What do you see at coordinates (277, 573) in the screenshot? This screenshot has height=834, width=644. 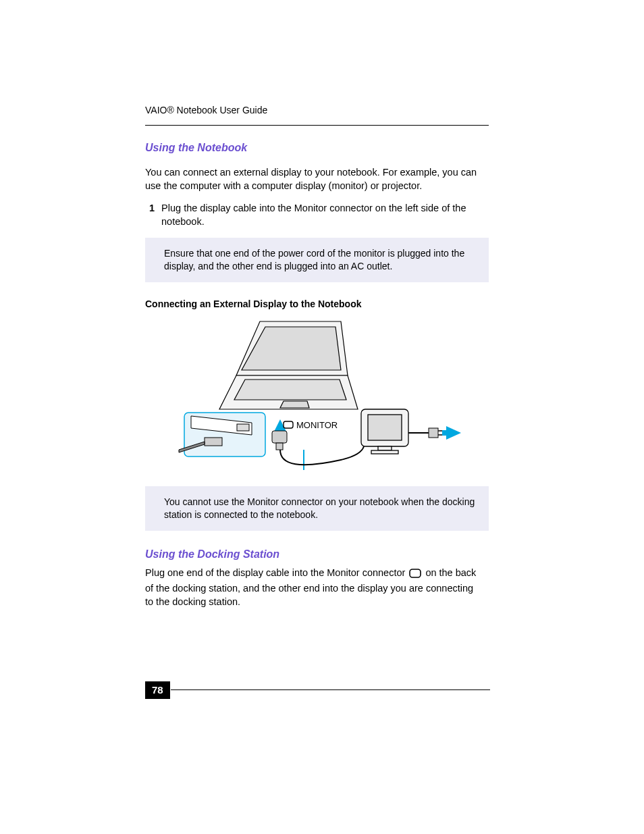 I see `docking-text-before: Plug one end of the display cable into t…` at bounding box center [277, 573].